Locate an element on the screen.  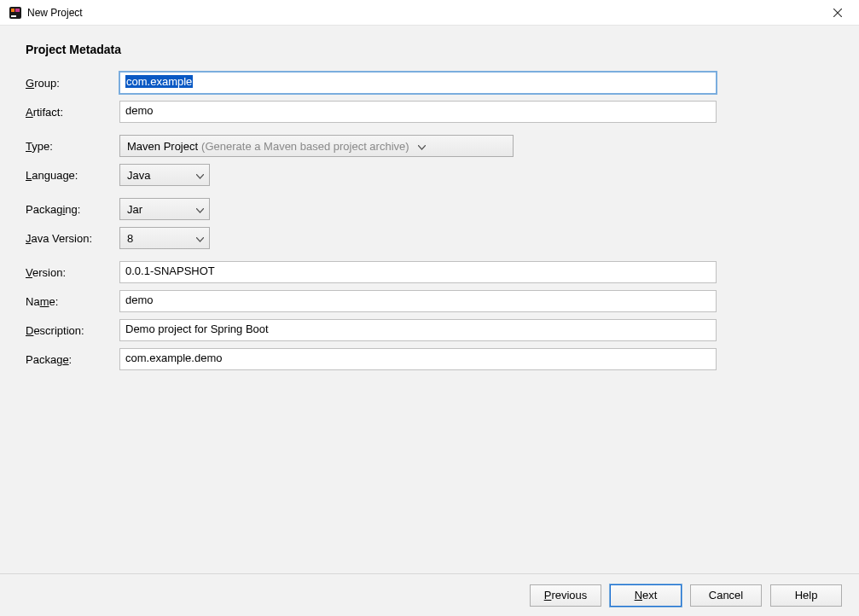
artifact-input-value: demo is located at coordinates (140, 111).